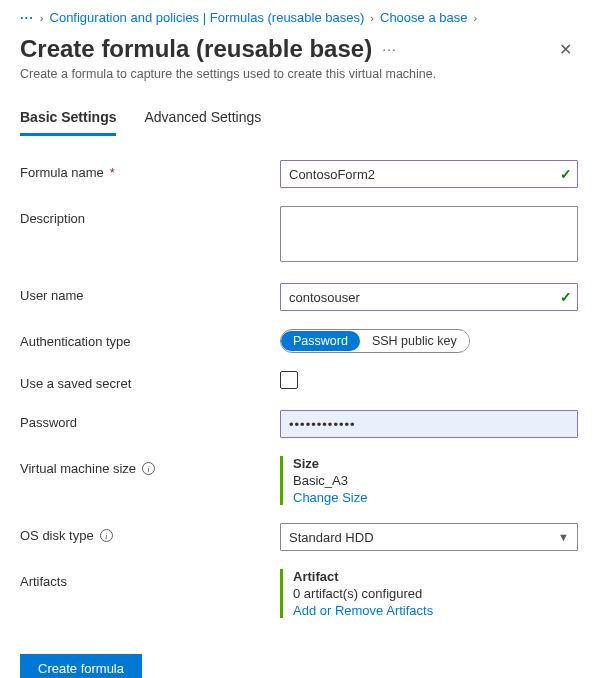 The width and height of the screenshot is (598, 678). Describe the element at coordinates (414, 341) in the screenshot. I see `auth-type-ssh: SSH public key` at that location.